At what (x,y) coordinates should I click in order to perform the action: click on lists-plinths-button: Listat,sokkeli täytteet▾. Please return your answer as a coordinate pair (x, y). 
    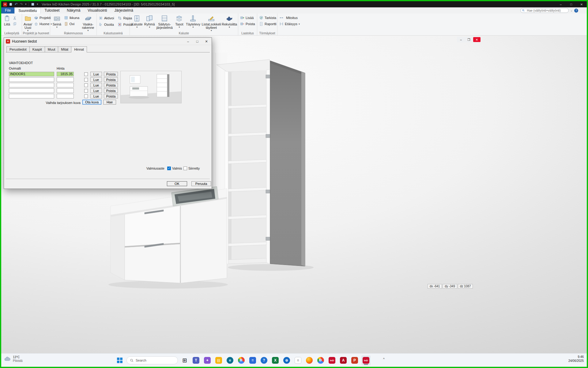
    Looking at the image, I should click on (211, 23).